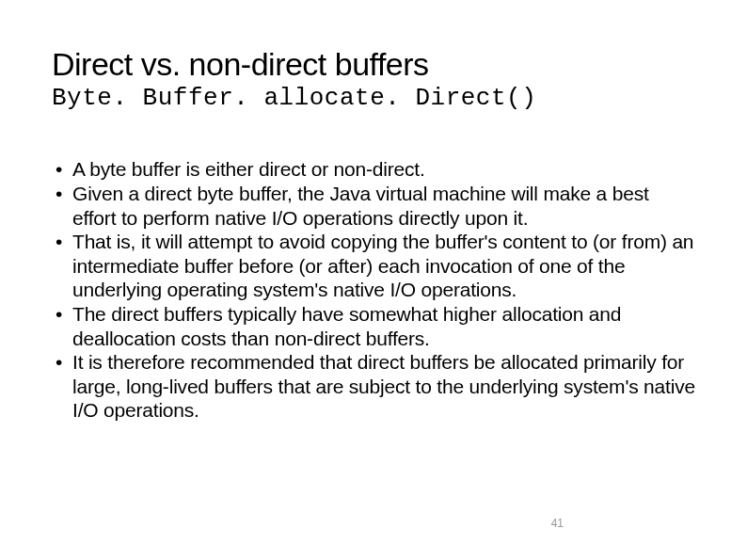 The width and height of the screenshot is (747, 560). What do you see at coordinates (375, 169) in the screenshot?
I see `bullet-item: A byte buffer is either direct or non-di…` at bounding box center [375, 169].